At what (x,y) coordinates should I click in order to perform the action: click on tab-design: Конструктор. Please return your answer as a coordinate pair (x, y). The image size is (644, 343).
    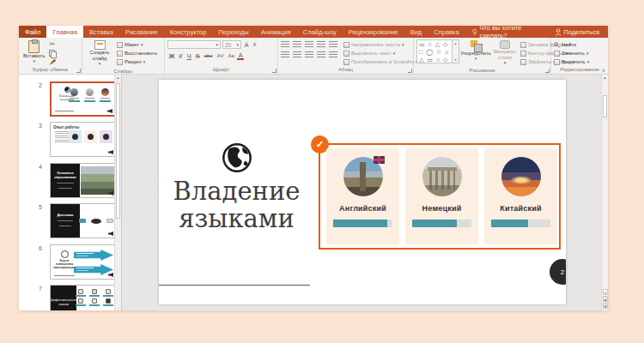
    Looking at the image, I should click on (189, 32).